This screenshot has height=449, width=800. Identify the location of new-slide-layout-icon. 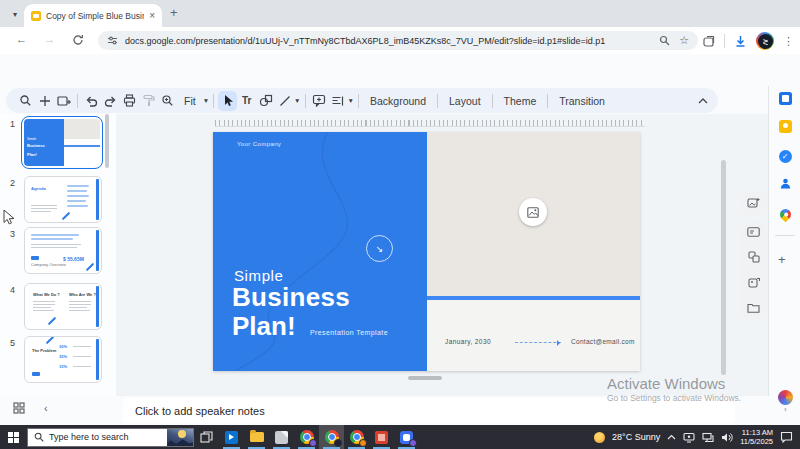
(64, 101).